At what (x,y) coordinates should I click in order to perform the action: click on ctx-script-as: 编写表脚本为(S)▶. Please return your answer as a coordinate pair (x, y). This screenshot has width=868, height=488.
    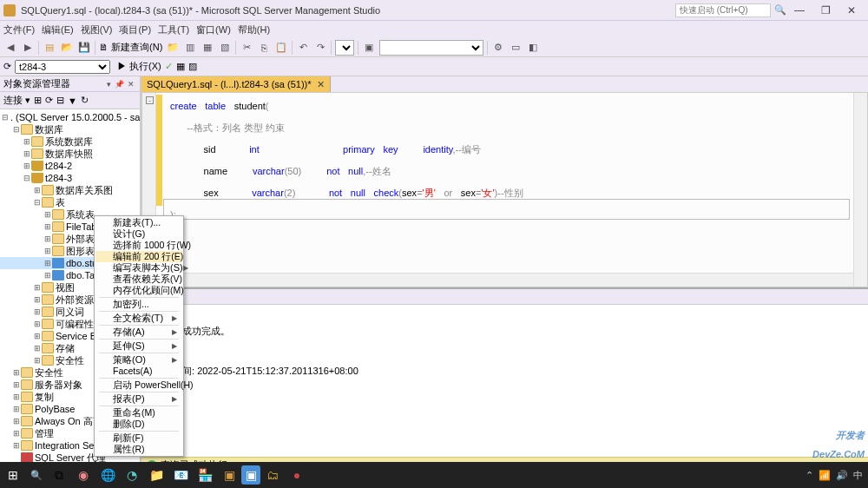
    Looking at the image, I should click on (139, 267).